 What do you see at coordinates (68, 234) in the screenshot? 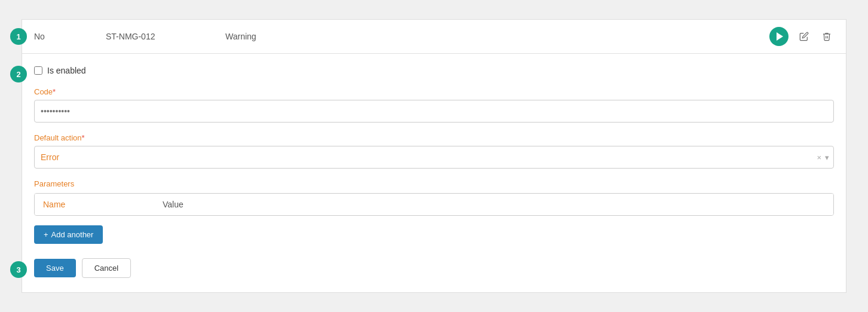
I see `add-another-button: + Add another` at bounding box center [68, 234].